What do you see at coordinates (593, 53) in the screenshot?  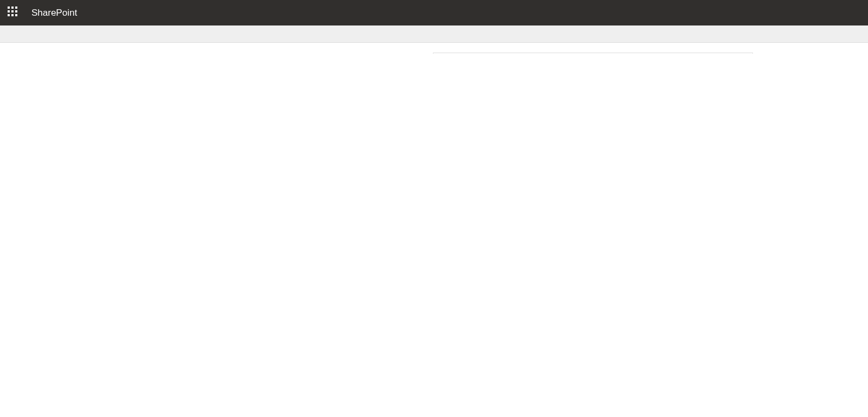 I see `preview-panel: Food Menu ✕ Pie20 Pizza30 Hotdog5` at bounding box center [593, 53].